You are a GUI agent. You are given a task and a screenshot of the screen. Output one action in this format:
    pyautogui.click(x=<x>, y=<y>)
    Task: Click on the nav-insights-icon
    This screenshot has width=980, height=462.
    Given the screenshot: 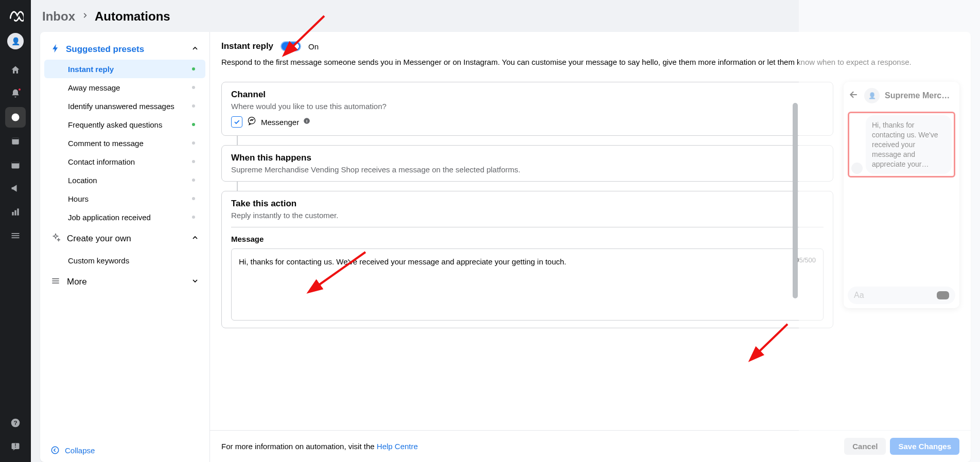 What is the action you would take?
    pyautogui.click(x=15, y=212)
    